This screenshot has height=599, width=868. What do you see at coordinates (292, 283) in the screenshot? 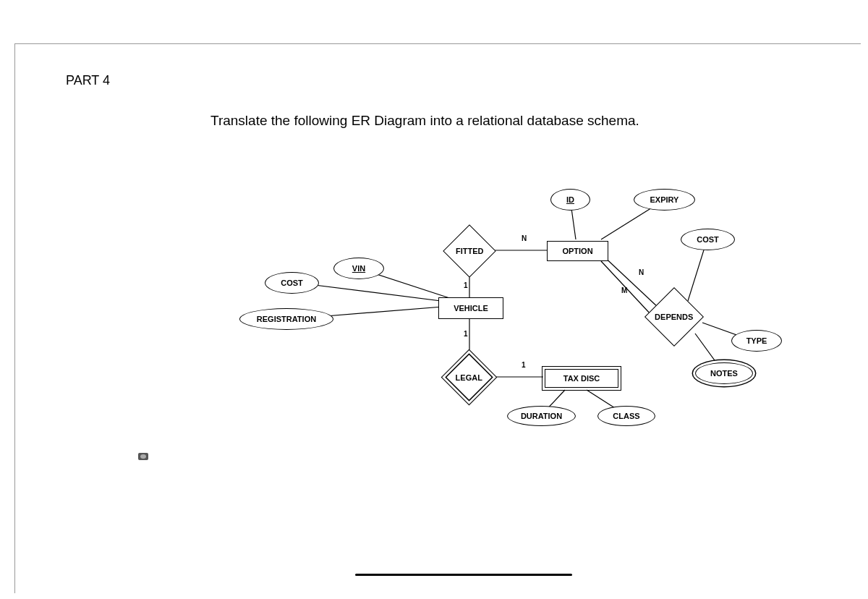
I see `attr-cost-vehicle: COST` at bounding box center [292, 283].